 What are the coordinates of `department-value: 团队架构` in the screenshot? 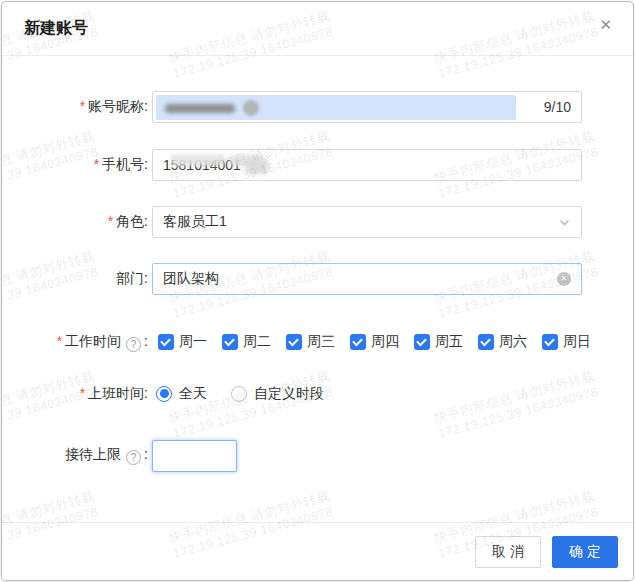 It's located at (191, 279).